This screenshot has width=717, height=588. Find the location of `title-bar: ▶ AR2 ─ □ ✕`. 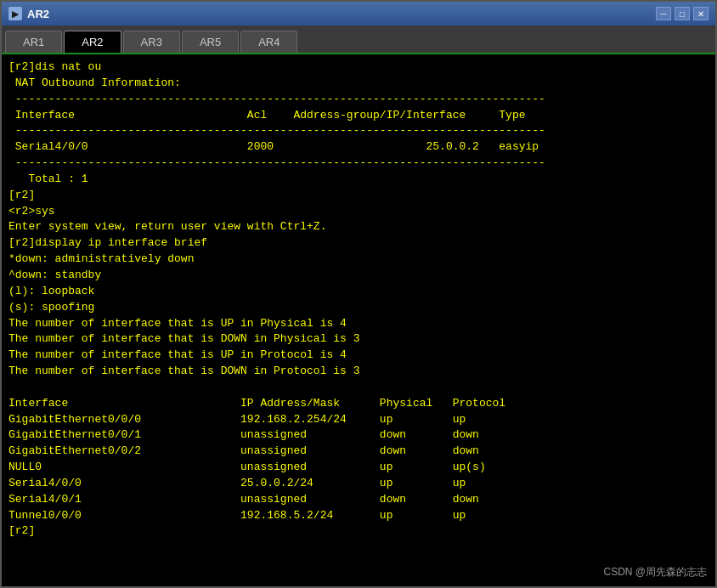

title-bar: ▶ AR2 ─ □ ✕ is located at coordinates (358, 14).